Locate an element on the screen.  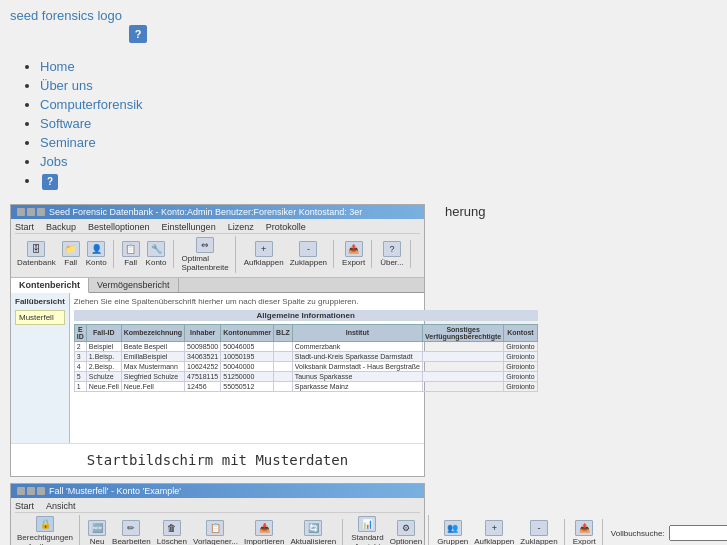
toolbar-group-4: + Aufklappen - Zuklappen is located at coordinates (288, 254).